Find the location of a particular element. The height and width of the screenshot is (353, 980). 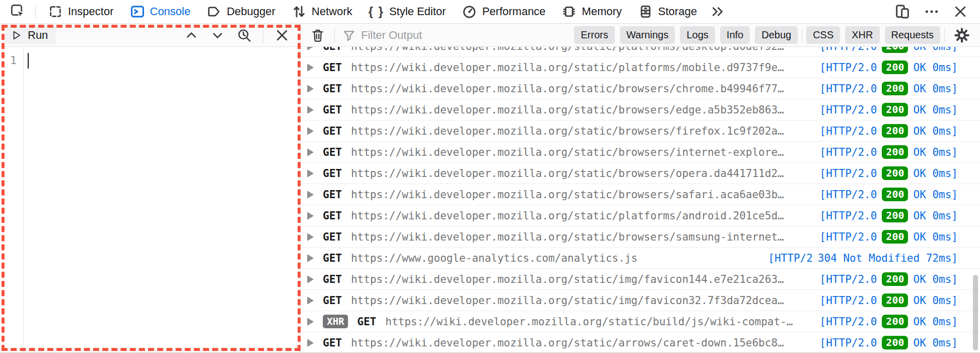

toolbar-separator is located at coordinates (35, 12).